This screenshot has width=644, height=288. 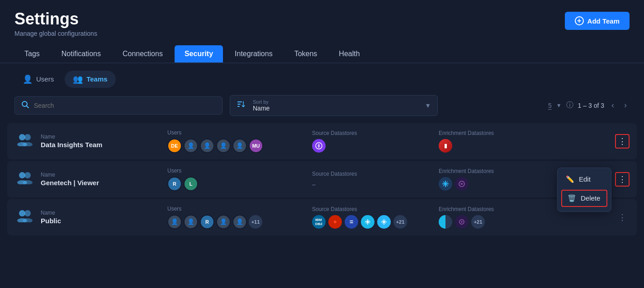 I want to click on tab-connections: Connections, so click(x=143, y=54).